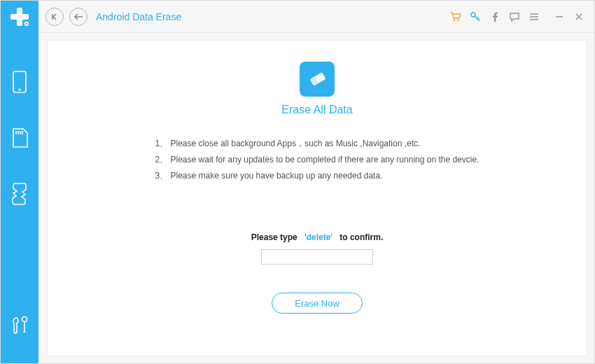 This screenshot has width=595, height=364. What do you see at coordinates (20, 82) in the screenshot?
I see `sidebar-item-phone` at bounding box center [20, 82].